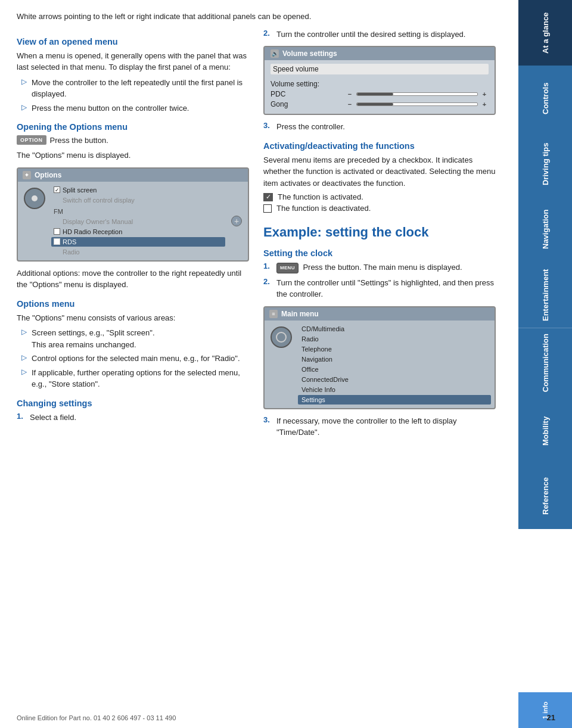 The image size is (572, 728). I want to click on options-bullet-1: ▷ Screen settings, e.g., "Split screen".…, so click(133, 338).